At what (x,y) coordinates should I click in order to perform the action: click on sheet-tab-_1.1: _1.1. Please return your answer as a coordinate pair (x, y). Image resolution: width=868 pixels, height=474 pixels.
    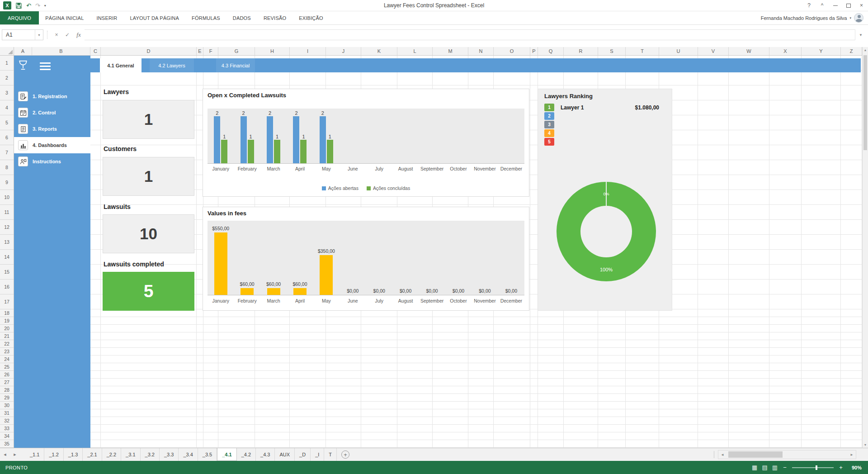
    Looking at the image, I should click on (35, 455).